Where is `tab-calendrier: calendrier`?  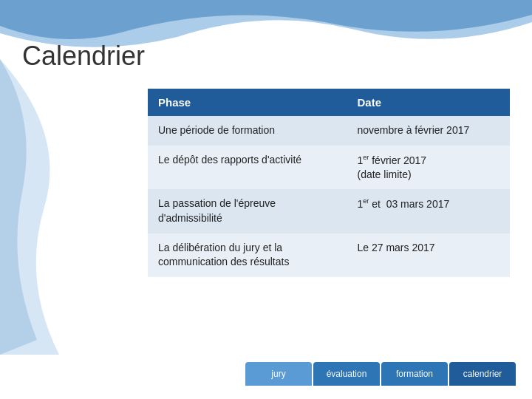
tab-calendrier: calendrier is located at coordinates (483, 374).